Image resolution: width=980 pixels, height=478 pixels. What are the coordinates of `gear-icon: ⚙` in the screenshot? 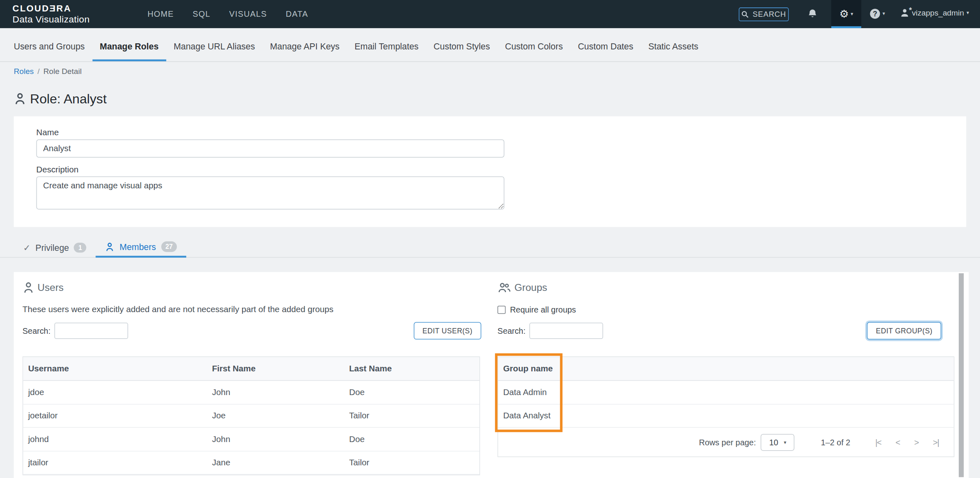 It's located at (844, 14).